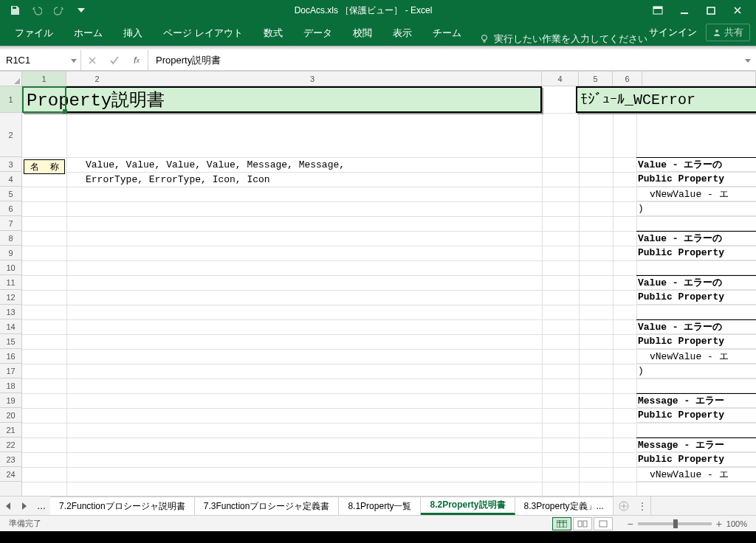 The image size is (756, 543). I want to click on col-header: 6, so click(628, 78).